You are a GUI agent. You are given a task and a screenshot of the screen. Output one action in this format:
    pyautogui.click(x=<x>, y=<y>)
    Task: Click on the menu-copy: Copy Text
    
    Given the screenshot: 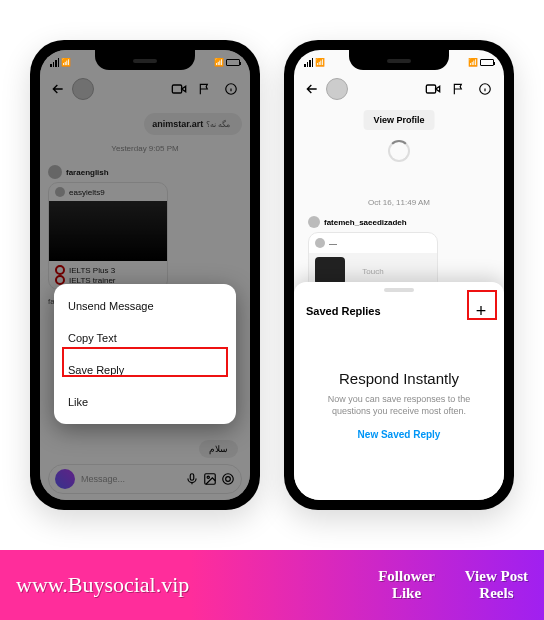 What is the action you would take?
    pyautogui.click(x=145, y=338)
    